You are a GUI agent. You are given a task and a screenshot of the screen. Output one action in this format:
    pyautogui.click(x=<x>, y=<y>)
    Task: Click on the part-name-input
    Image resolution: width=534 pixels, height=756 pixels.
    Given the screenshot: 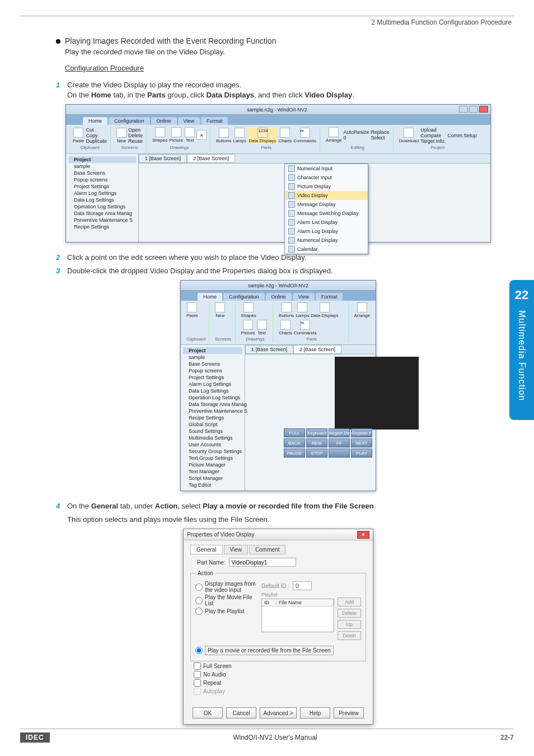 What is the action you would take?
    pyautogui.click(x=263, y=562)
    